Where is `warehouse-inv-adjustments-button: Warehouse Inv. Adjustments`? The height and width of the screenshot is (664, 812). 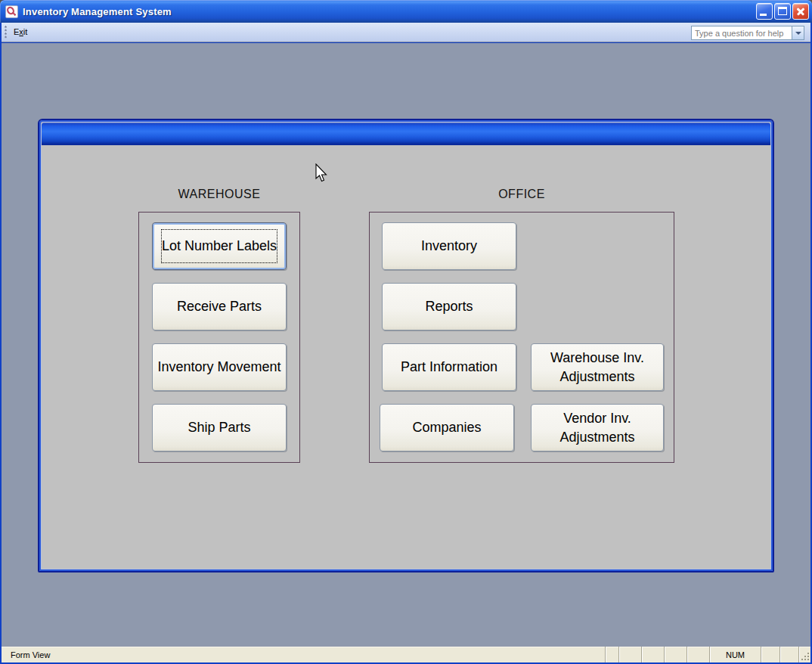 warehouse-inv-adjustments-button: Warehouse Inv. Adjustments is located at coordinates (597, 368).